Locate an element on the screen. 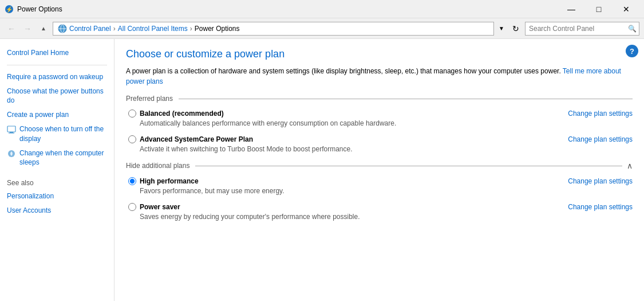  plan-item-high-performance: High performance Change plan settings Fa… is located at coordinates (379, 186).